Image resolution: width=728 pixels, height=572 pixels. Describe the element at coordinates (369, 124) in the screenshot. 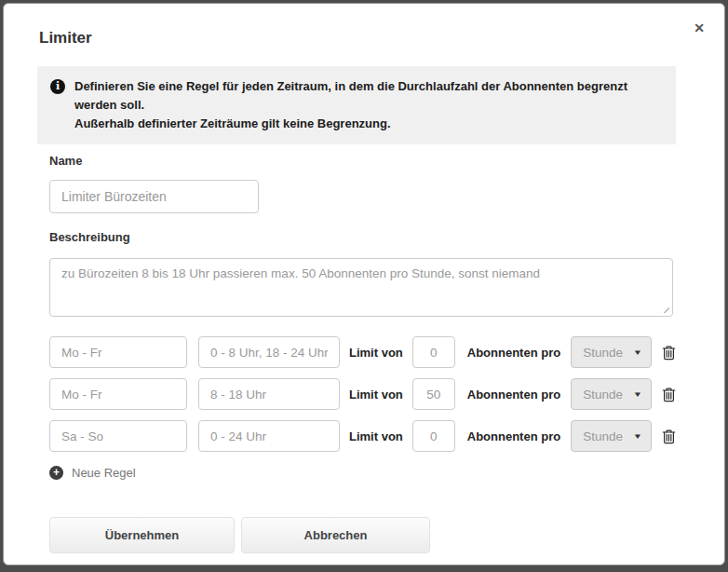

I see `info-line-2: Außerhalb definierter Zeiträume gilt kei…` at that location.